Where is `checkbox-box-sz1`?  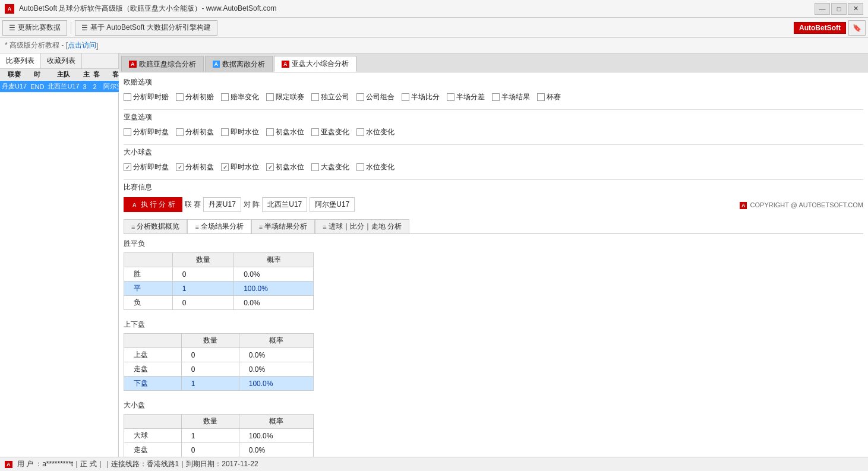 checkbox-box-sz1 is located at coordinates (127, 167).